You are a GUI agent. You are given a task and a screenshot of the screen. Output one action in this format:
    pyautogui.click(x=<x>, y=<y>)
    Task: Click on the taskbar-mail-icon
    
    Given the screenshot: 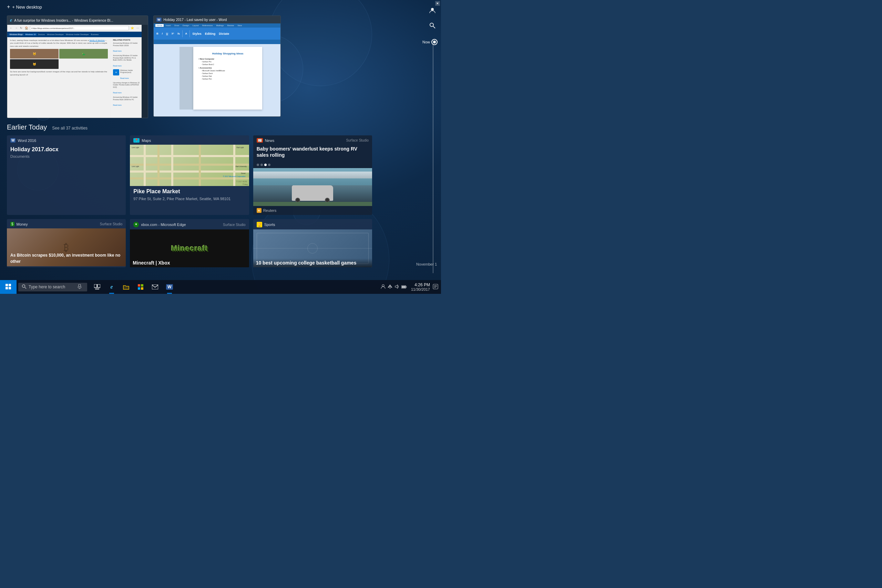 What is the action you would take?
    pyautogui.click(x=155, y=287)
    